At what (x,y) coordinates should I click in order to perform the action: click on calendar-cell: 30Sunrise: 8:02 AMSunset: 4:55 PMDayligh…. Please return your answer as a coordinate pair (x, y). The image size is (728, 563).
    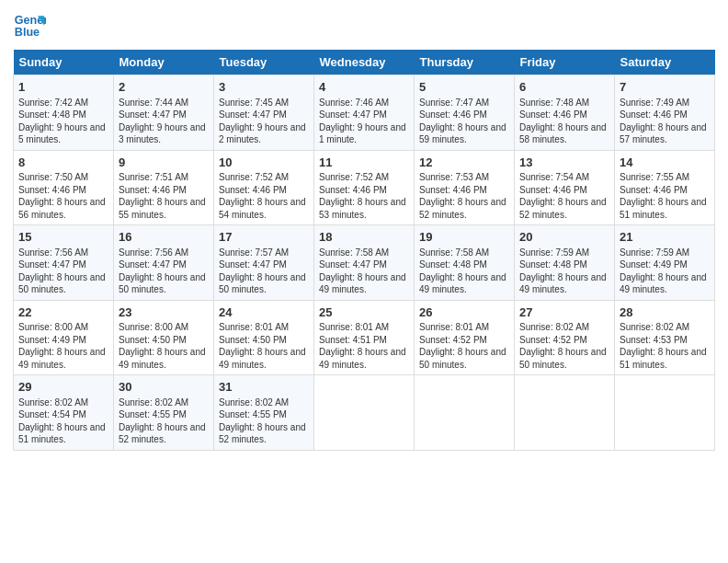
    Looking at the image, I should click on (164, 413).